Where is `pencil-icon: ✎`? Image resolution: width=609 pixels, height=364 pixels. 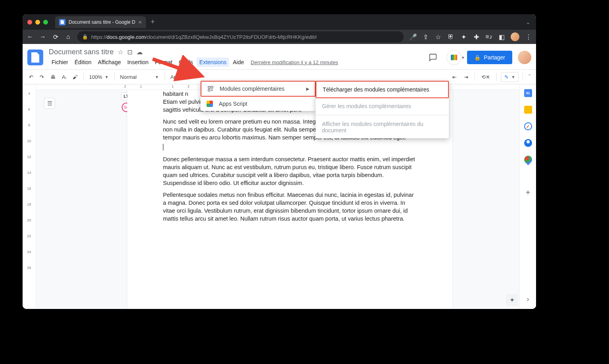
pencil-icon: ✎ is located at coordinates (507, 77).